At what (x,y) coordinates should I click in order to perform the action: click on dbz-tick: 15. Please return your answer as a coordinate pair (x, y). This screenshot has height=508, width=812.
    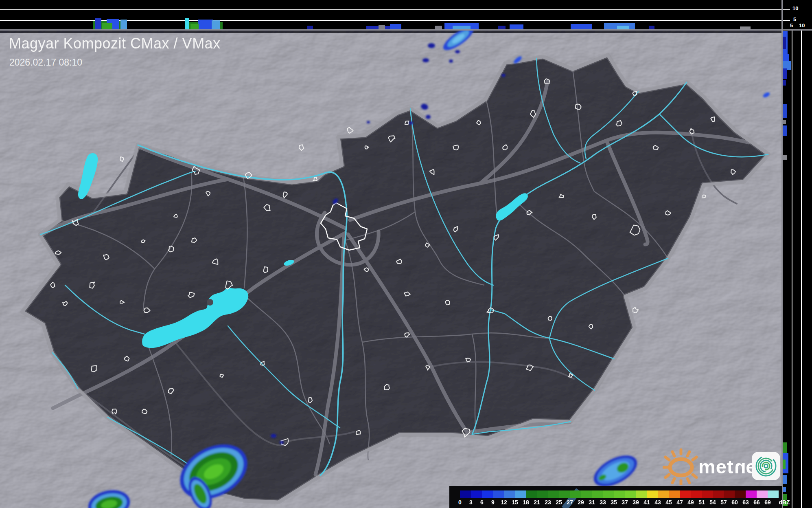
    Looking at the image, I should click on (515, 502).